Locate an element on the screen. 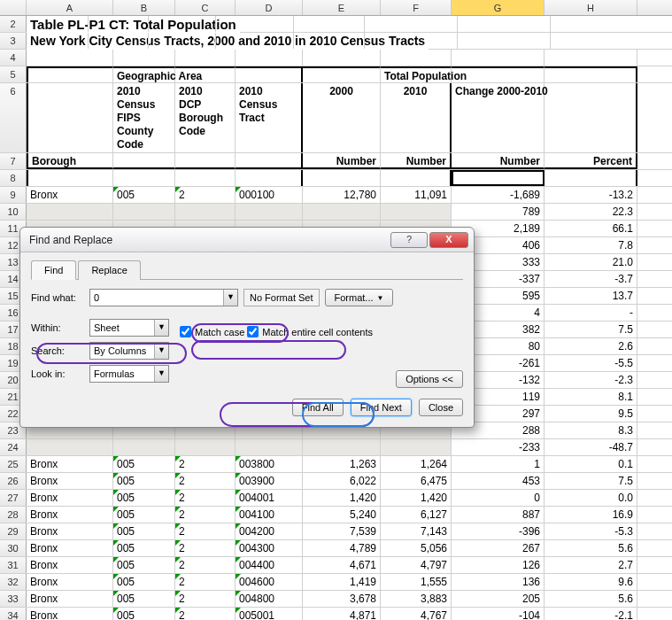 The height and width of the screenshot is (620, 672). cell: Total Population is located at coordinates (416, 74).